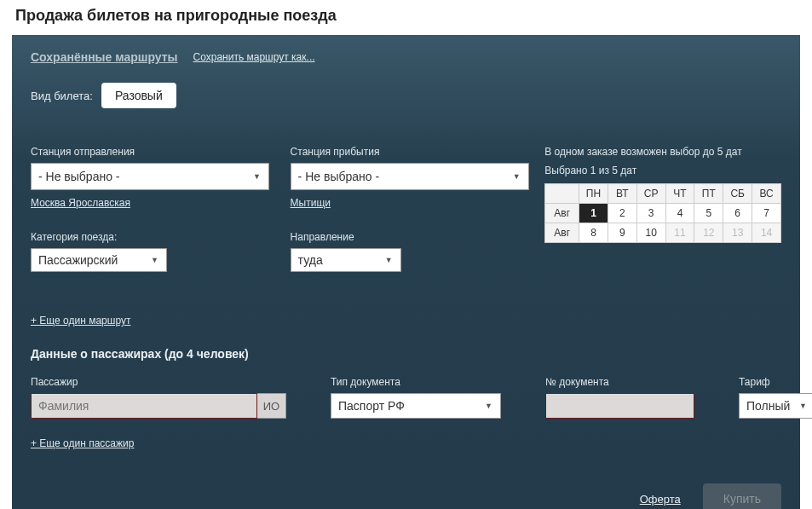 This screenshot has width=812, height=509. Describe the element at coordinates (99, 260) in the screenshot. I see `train-category-select: Пассажирский` at that location.